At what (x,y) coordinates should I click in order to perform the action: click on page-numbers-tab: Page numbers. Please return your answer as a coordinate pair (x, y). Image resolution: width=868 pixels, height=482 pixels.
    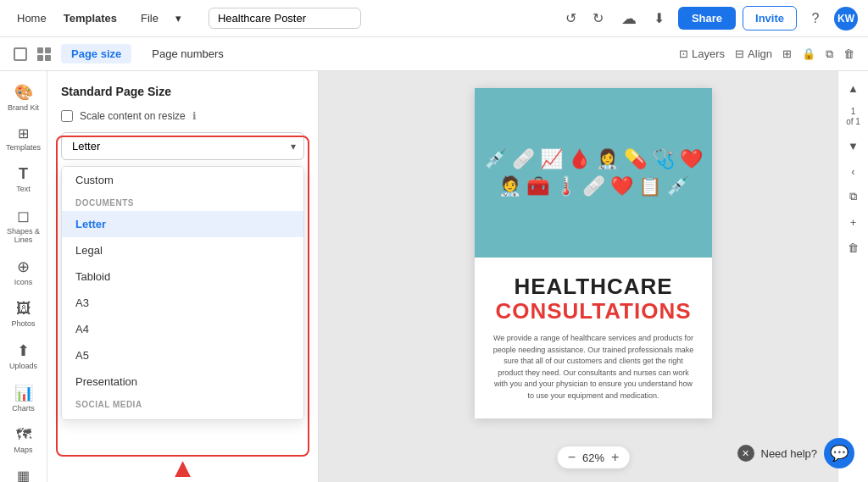
    Looking at the image, I should click on (188, 54).